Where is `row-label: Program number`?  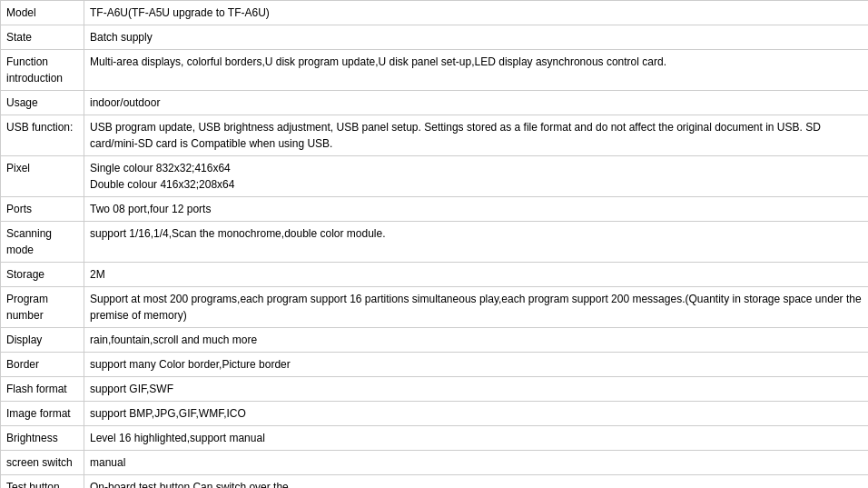
row-label: Program number is located at coordinates (43, 307).